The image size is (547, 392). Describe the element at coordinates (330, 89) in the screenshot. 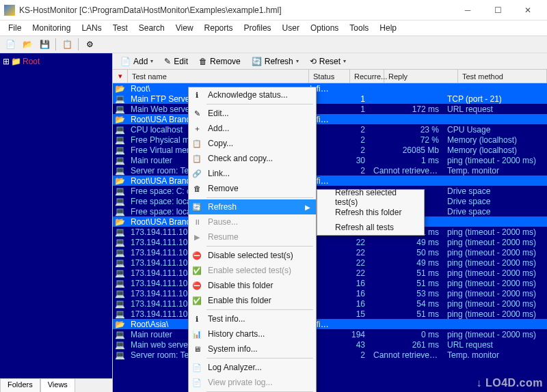

I see `folder-row: 📂Root\undefined` at that location.